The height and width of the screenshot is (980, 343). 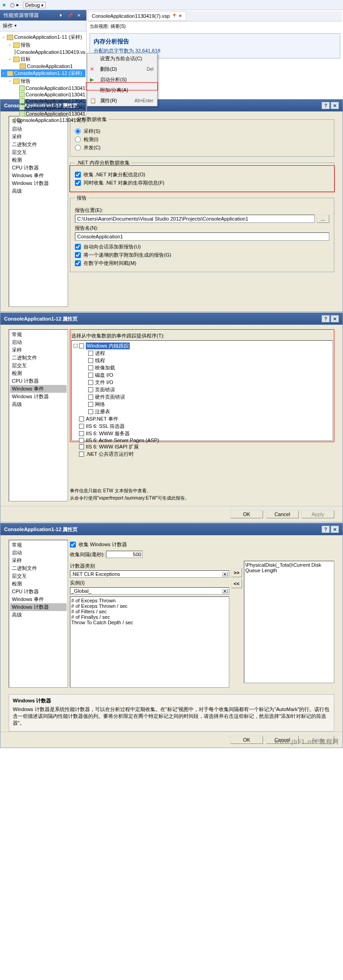 What do you see at coordinates (209, 412) in the screenshot?
I see `tree-registry: 注册表` at bounding box center [209, 412].